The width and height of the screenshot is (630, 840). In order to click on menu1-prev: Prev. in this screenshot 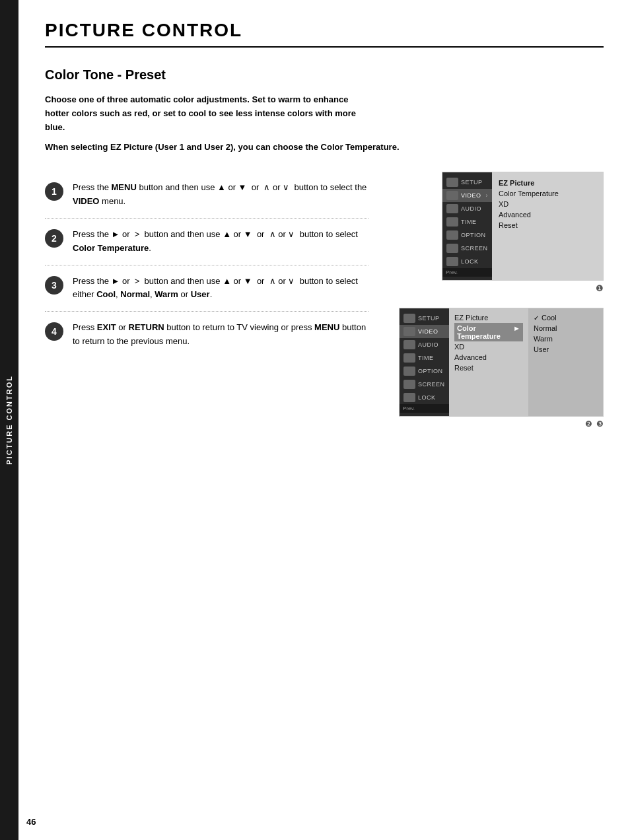, I will do `click(468, 272)`.